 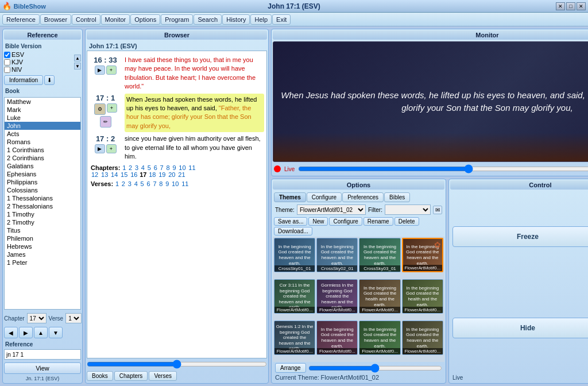 What do you see at coordinates (42, 246) in the screenshot?
I see `book-hebrews: Hebrews` at bounding box center [42, 246].